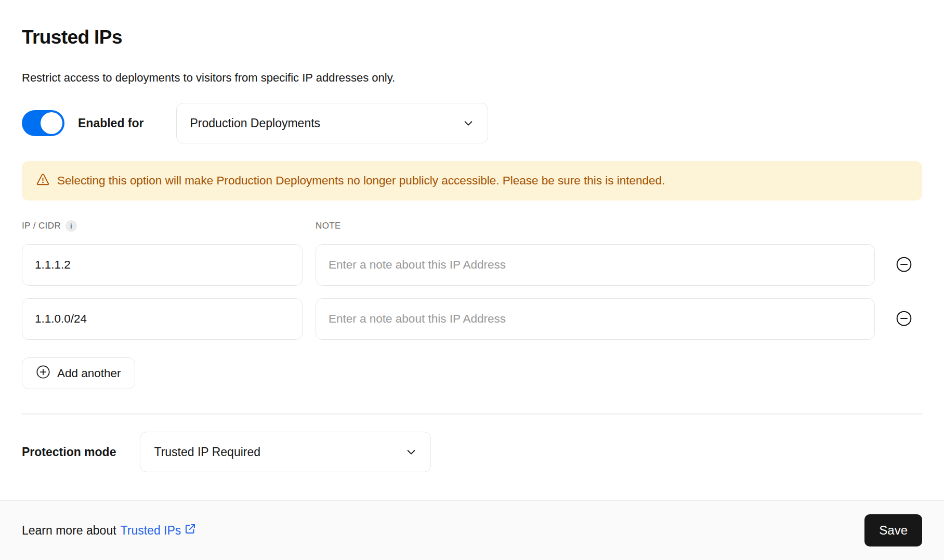 The width and height of the screenshot is (944, 560). I want to click on protection-mode-select: Trusted IP Required, so click(285, 452).